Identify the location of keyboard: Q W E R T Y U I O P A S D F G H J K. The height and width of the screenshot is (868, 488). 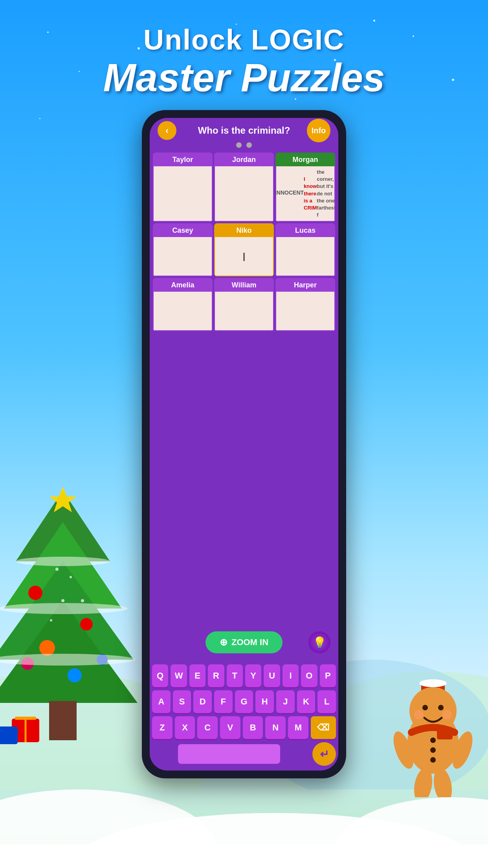
(244, 716).